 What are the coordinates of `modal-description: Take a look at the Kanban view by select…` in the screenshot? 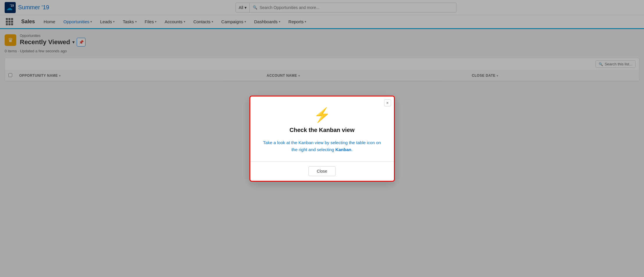 It's located at (322, 146).